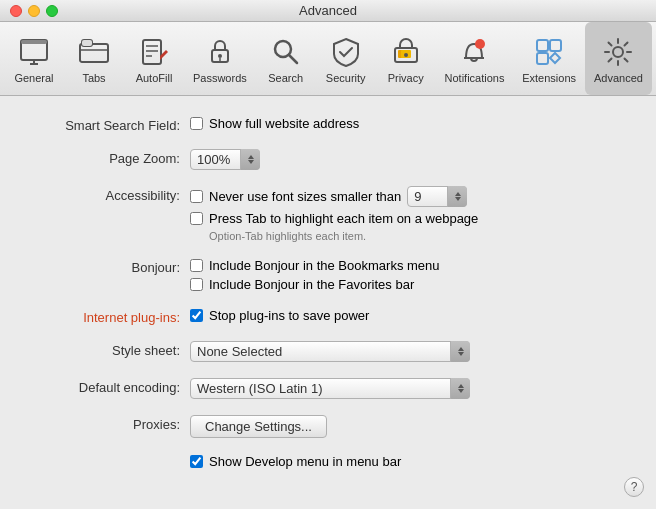 The height and width of the screenshot is (509, 656). I want to click on stop-plugins-label: Stop plug-ins to save power, so click(289, 316).